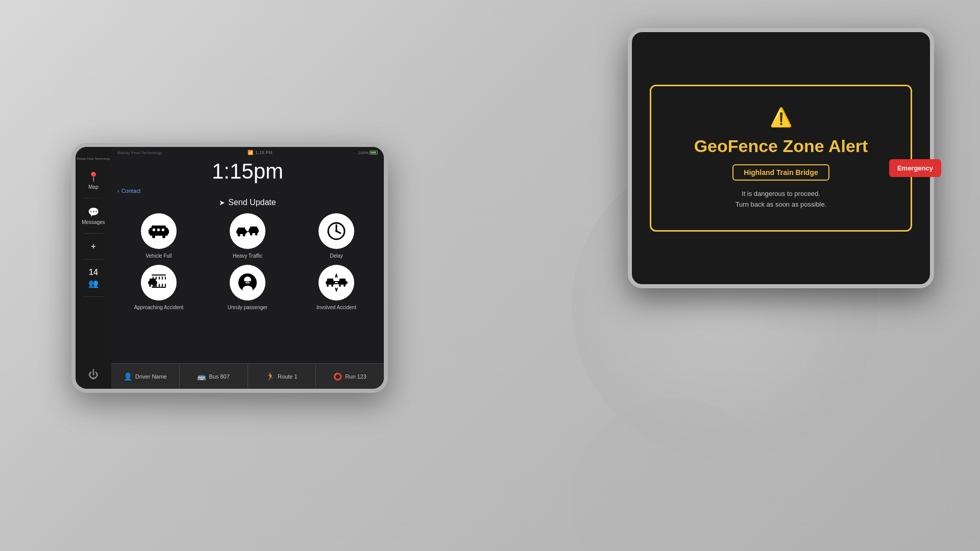  Describe the element at coordinates (248, 256) in the screenshot. I see `heavy-traffic-label: Heavy Traffic` at that location.